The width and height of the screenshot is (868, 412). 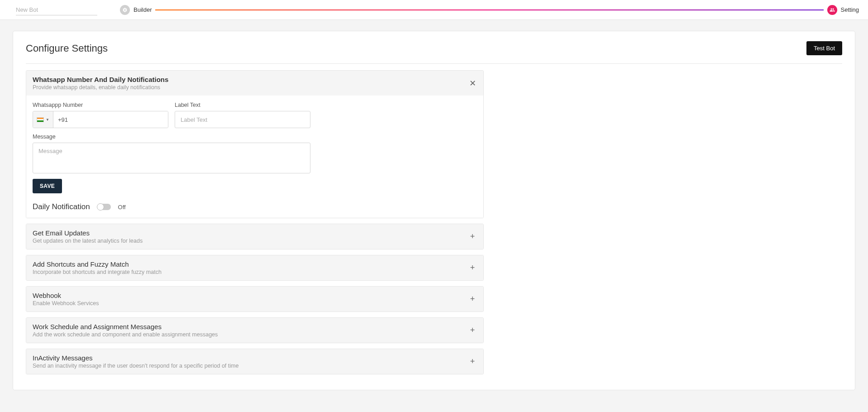 What do you see at coordinates (143, 10) in the screenshot?
I see `builder-label: Builder` at bounding box center [143, 10].